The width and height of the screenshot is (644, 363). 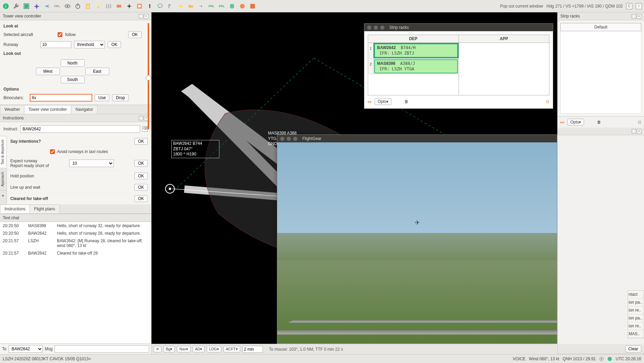 What do you see at coordinates (145, 129) in the screenshot?
I see `clear-input-icon: ⌫` at bounding box center [145, 129].